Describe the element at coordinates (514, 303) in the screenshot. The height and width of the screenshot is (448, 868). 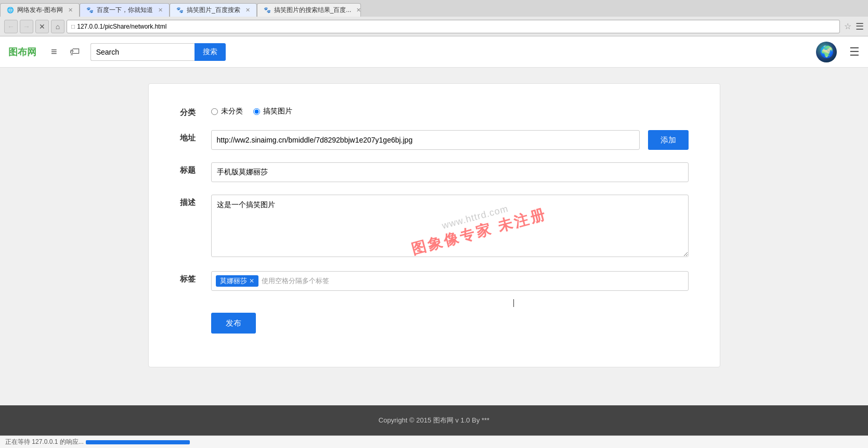
I see `cursor-indicator: |` at that location.